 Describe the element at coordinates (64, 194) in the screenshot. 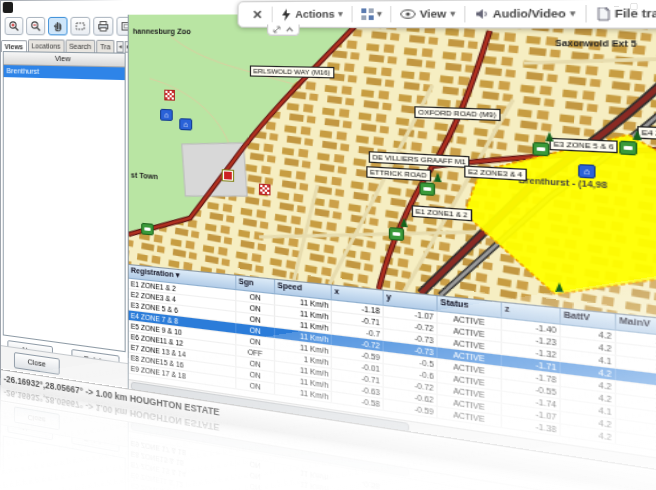

I see `left-panel: ViewsLocationsSearchTra◄► View Brenthurs…` at that location.